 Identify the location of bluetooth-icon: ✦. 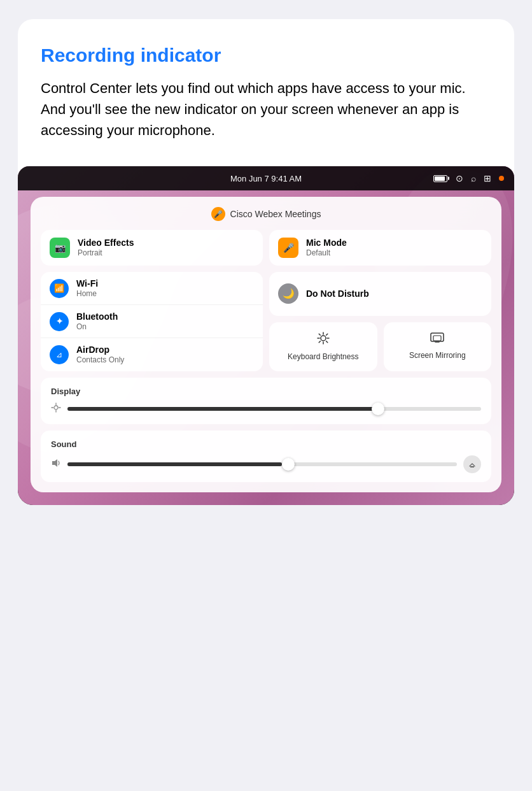
(59, 322).